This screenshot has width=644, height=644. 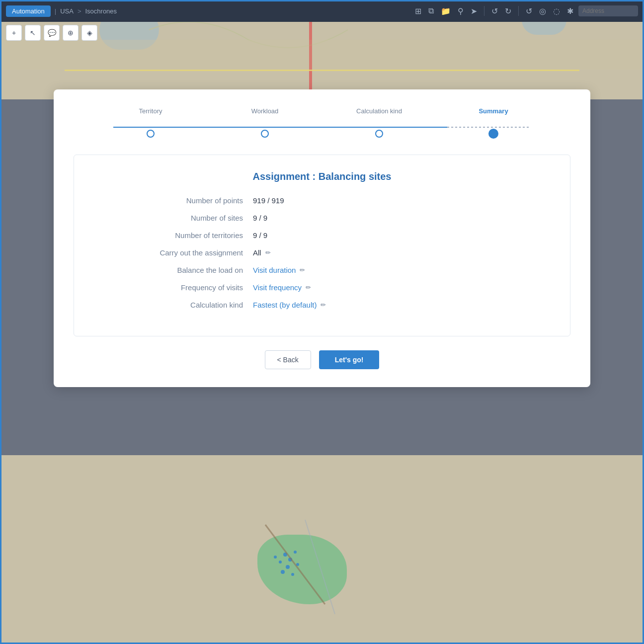 I want to click on value-number-of-territories: 9 / 9, so click(x=260, y=236).